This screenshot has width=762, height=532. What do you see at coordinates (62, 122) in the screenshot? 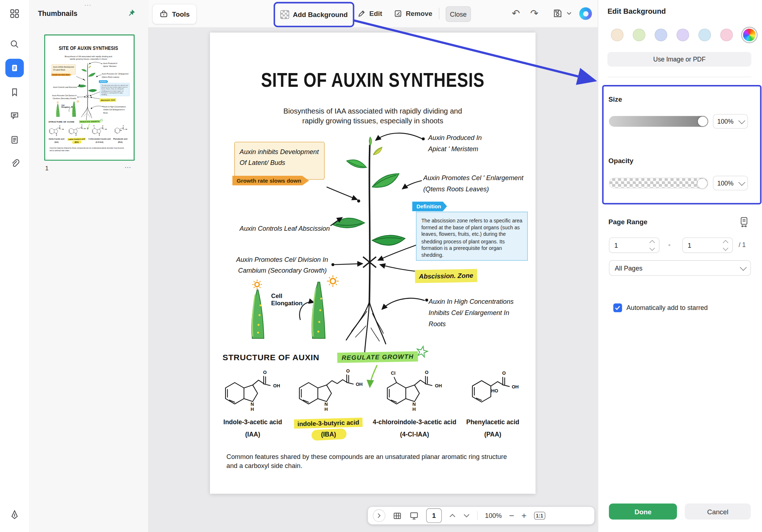
I see `structure-heading: STRUCTURE OF AUXIN` at bounding box center [62, 122].